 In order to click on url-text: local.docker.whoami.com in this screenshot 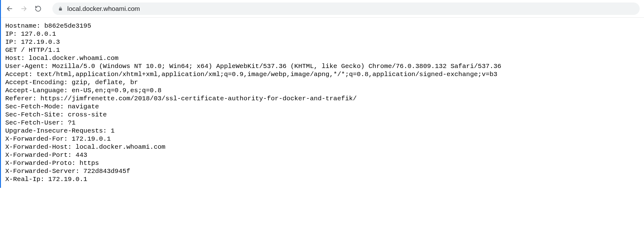, I will do `click(104, 9)`.